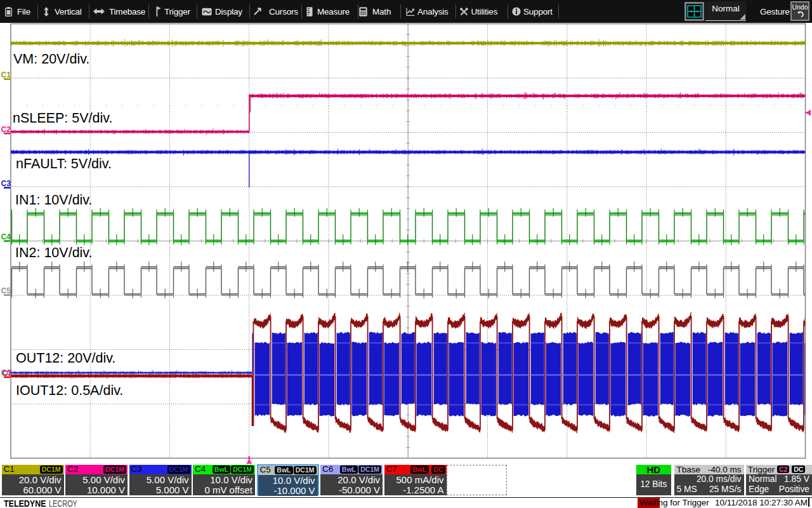 Image resolution: width=812 pixels, height=508 pixels. What do you see at coordinates (51, 59) in the screenshot?
I see `svg-text: VM: 20V/div.` at bounding box center [51, 59].